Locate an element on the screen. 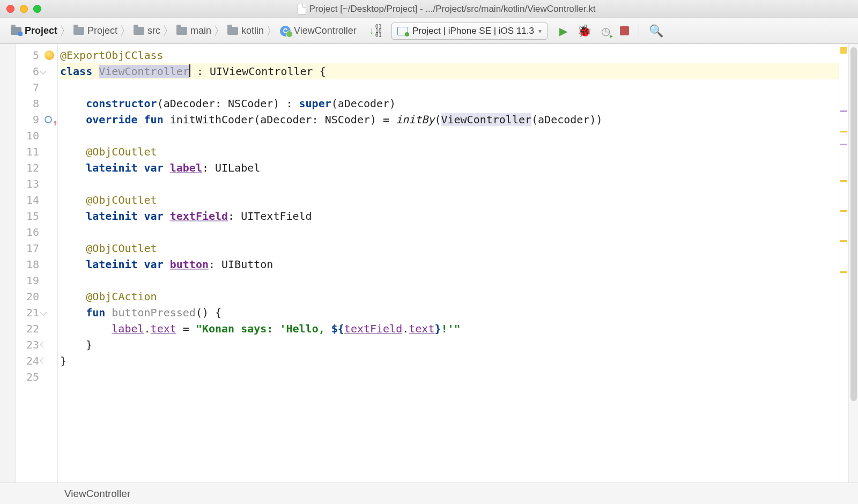  code-line-14: @ObjCOutlet is located at coordinates (449, 200).